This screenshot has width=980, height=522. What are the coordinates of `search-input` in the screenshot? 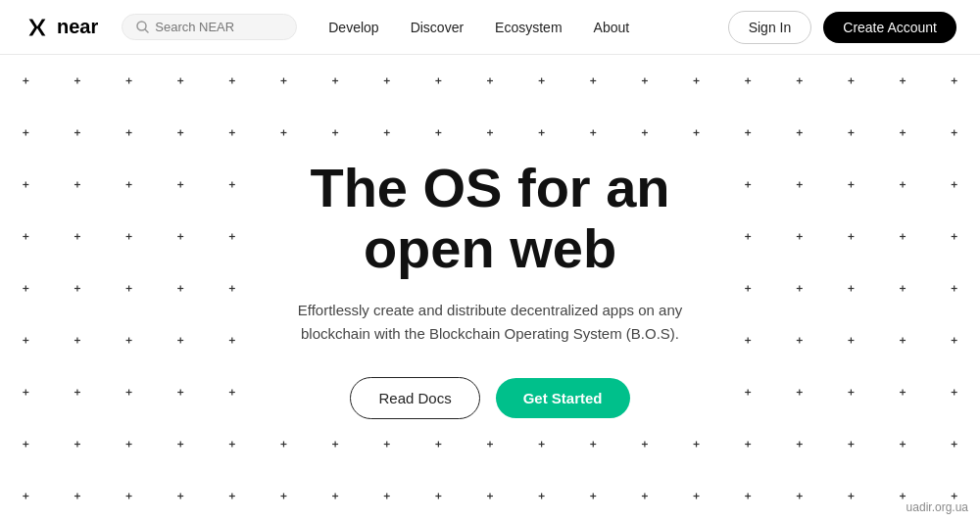 It's located at (219, 27).